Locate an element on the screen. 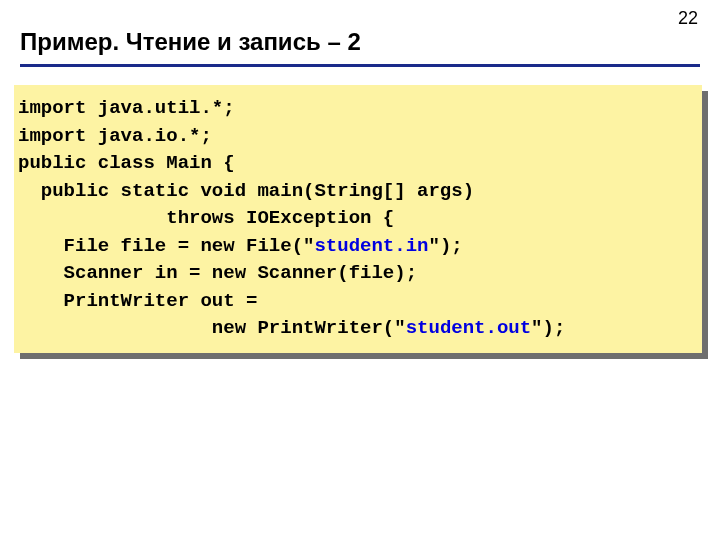  title-rule is located at coordinates (360, 66).